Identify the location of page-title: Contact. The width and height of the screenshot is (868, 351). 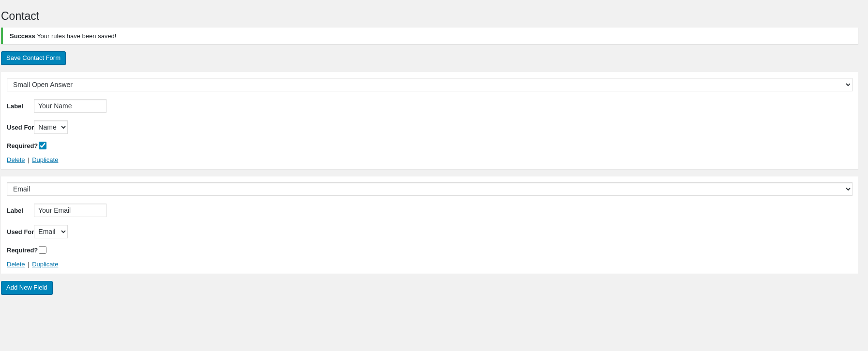
(430, 15).